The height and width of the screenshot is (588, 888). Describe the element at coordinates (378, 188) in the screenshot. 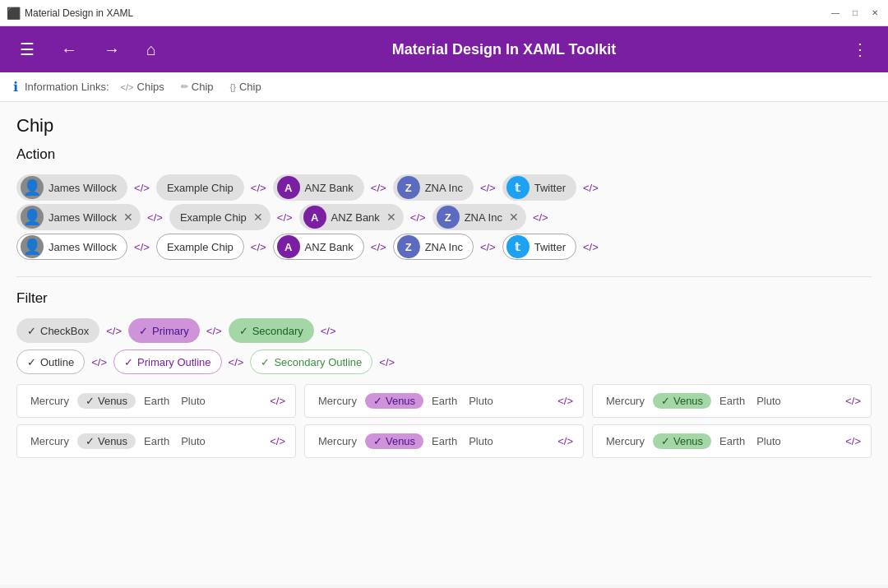

I see `code-icon-1c: </>` at that location.